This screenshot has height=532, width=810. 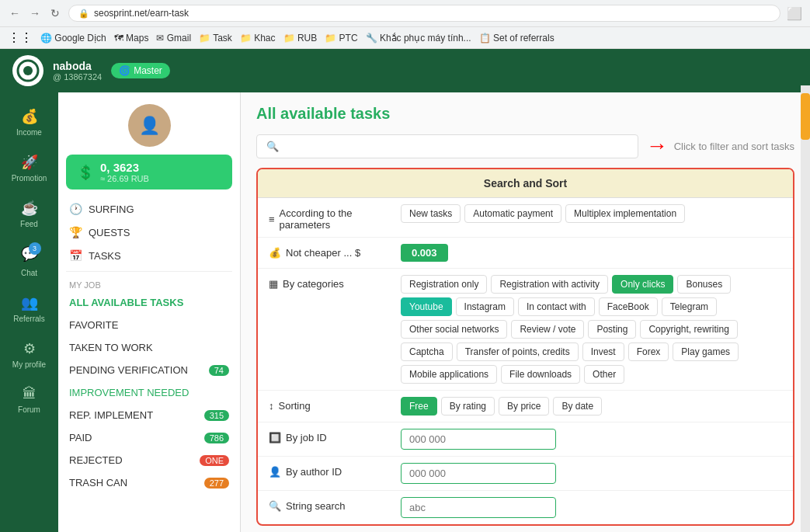 I want to click on cat-transfer-points: Transfer of points, credits, so click(x=517, y=352).